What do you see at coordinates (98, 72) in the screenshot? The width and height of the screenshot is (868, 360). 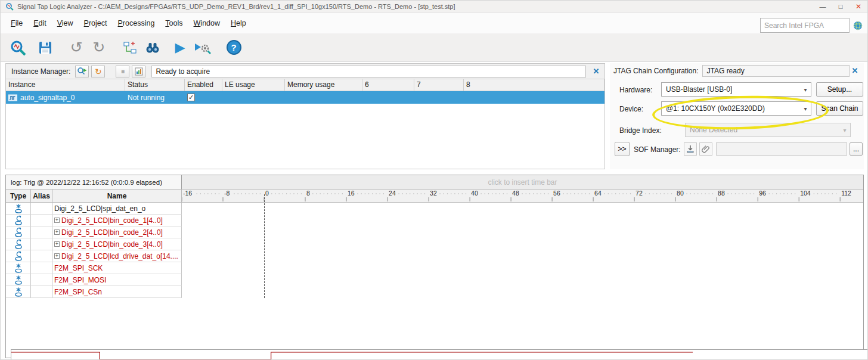 I see `autorun-button: ↻` at bounding box center [98, 72].